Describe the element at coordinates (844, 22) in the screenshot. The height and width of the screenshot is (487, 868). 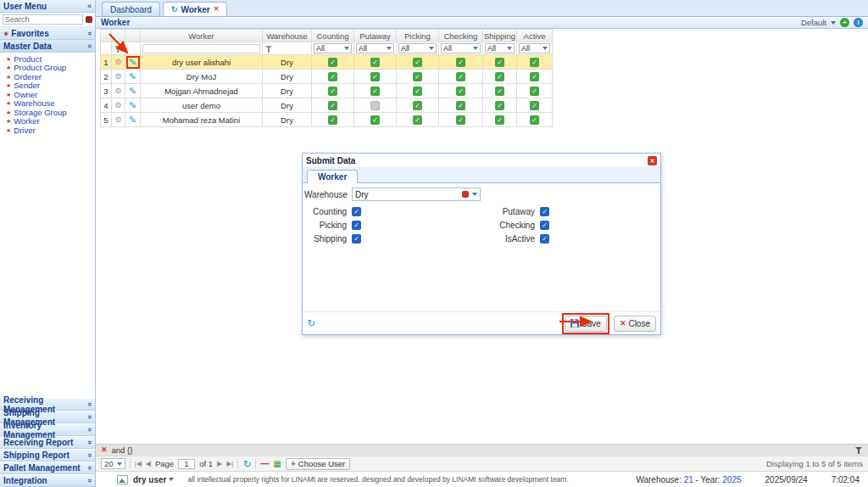
I see `add-button: +` at that location.